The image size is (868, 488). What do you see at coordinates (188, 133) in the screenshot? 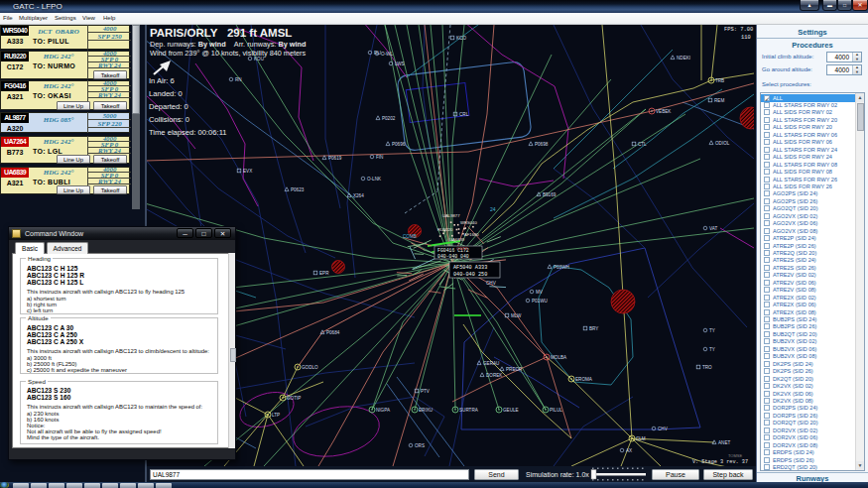
I see `svg-text: Time elapsed: 00:06:11` at bounding box center [188, 133].